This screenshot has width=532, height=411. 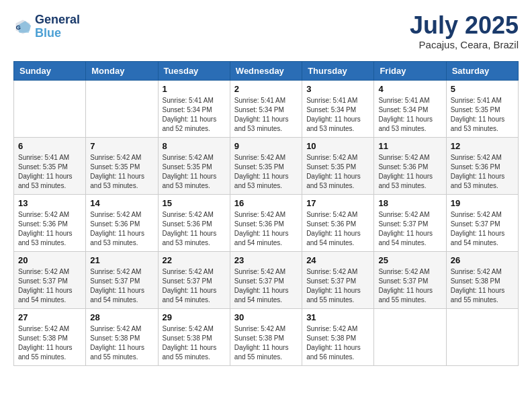 I want to click on day-number: 7, so click(x=122, y=146).